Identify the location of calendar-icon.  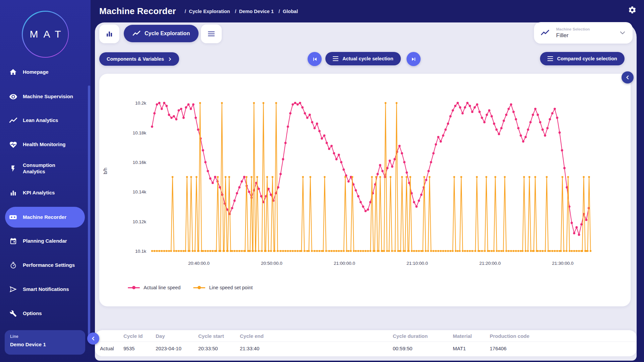
(13, 241).